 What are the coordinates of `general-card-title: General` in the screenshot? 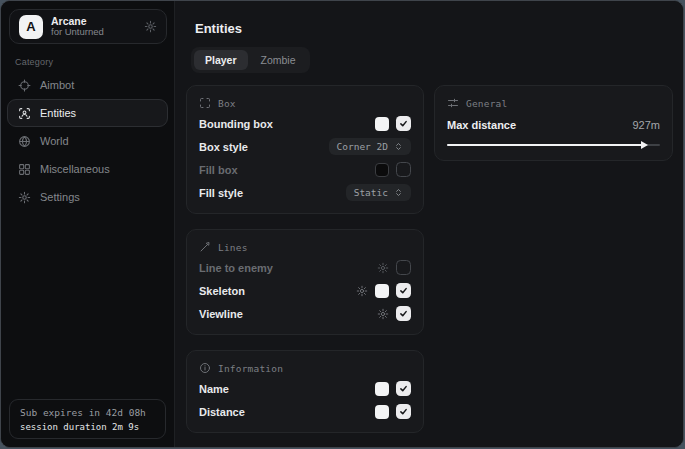 It's located at (486, 104).